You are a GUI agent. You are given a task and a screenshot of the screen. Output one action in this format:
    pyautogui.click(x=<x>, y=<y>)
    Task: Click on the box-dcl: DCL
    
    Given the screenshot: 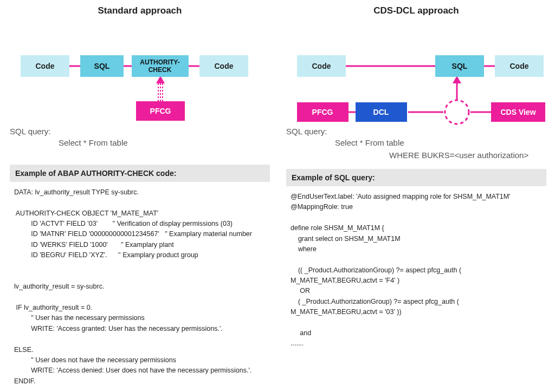 What is the action you would take?
    pyautogui.click(x=382, y=112)
    